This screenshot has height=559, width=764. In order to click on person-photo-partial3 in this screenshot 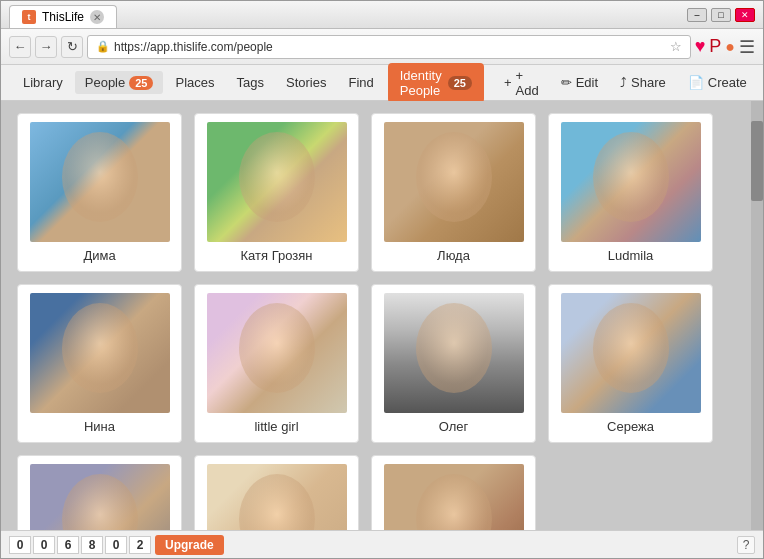, I will do `click(454, 497)`.